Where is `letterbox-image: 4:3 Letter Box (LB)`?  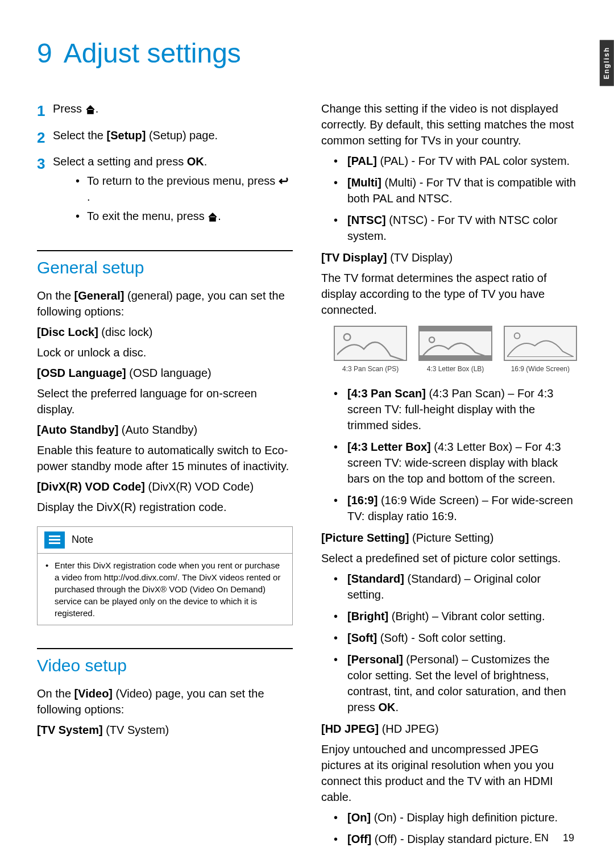 letterbox-image: 4:3 Letter Box (LB) is located at coordinates (455, 350).